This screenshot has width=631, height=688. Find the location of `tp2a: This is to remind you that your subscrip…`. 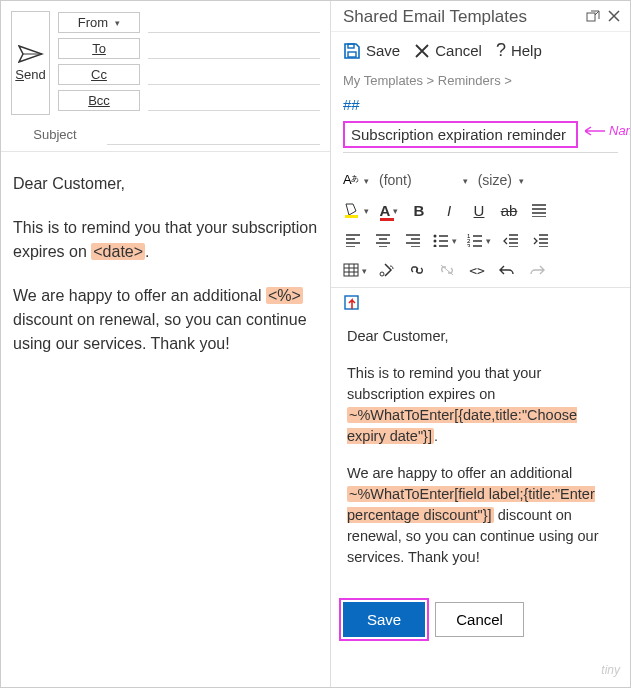

tp2a: This is to remind you that your subscrip… is located at coordinates (444, 384).